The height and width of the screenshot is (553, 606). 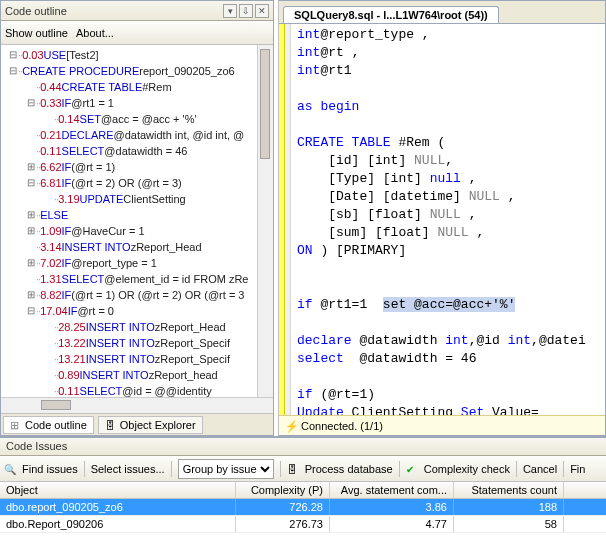 I want to click on grid-header: Object Complexity (P) Avg. statement com…, so click(x=303, y=490).